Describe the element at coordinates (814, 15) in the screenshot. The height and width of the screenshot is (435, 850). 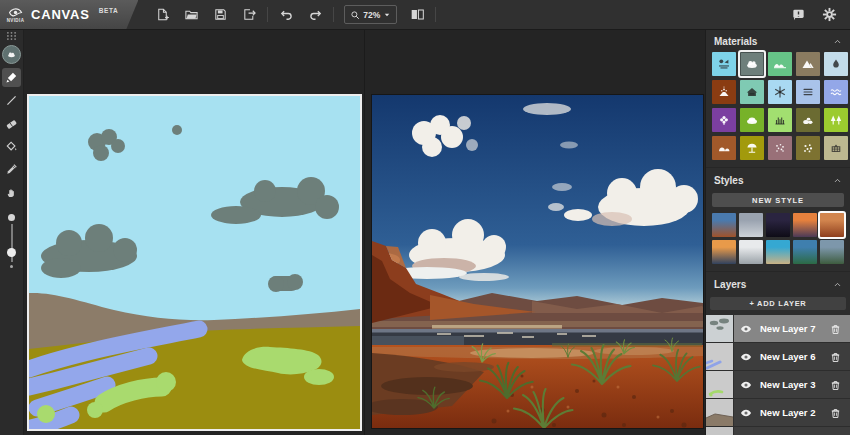
I see `right-tools-group` at that location.